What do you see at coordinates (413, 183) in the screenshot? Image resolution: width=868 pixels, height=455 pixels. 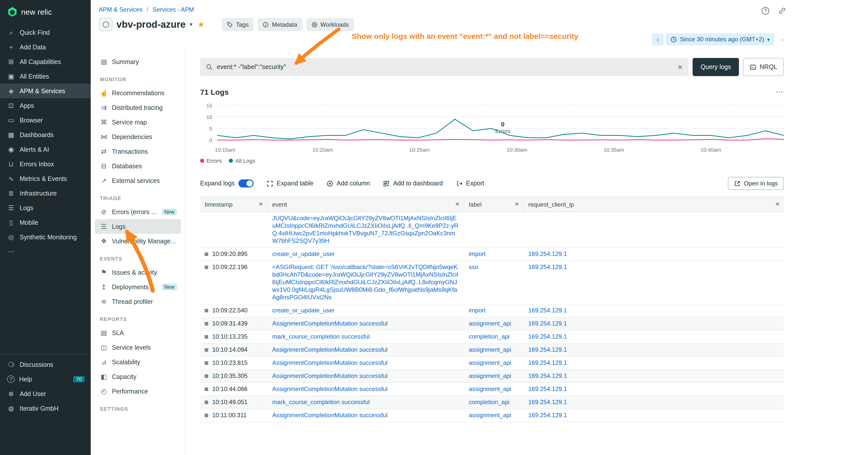 I see `add-to-dashboard-button: Add to dashboard` at bounding box center [413, 183].